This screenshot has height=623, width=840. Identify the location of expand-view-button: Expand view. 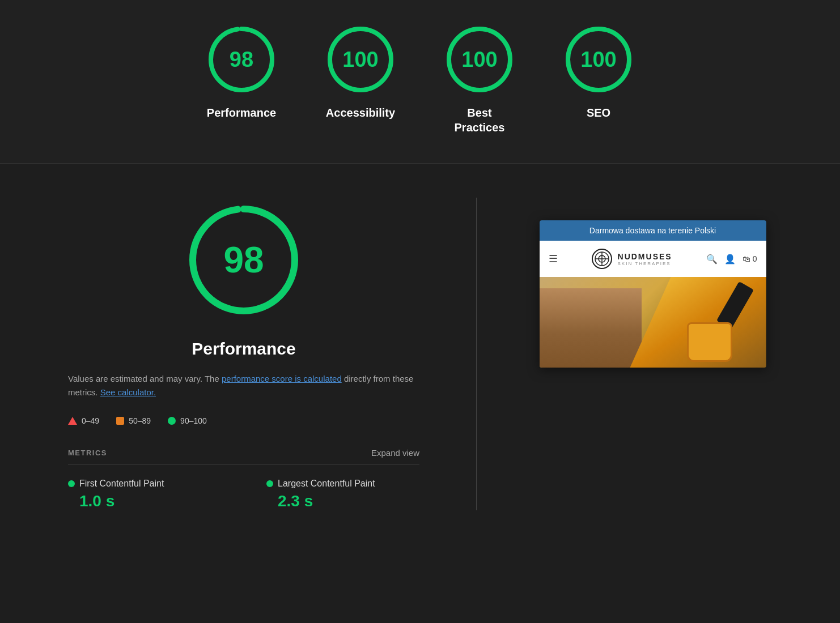
(396, 453).